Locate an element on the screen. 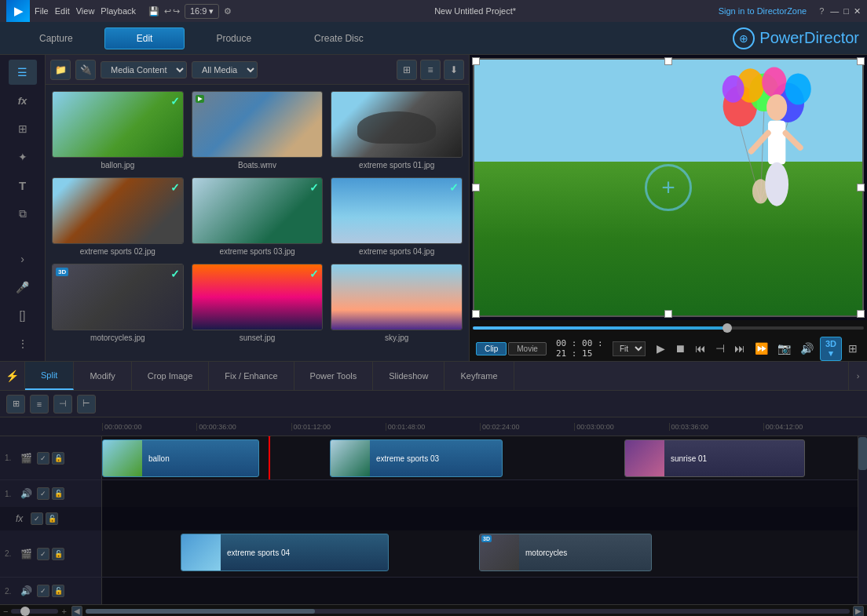 This screenshot has height=616, width=867. all-media-dropdown: All Media is located at coordinates (225, 70).